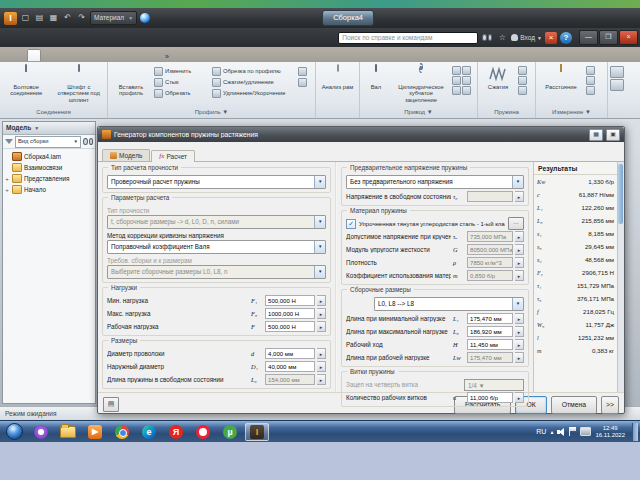 Image resolution: width=640 pixels, height=480 pixels. What do you see at coordinates (494, 385) in the screenshot?
I see `hook-type-combo: 1/4 ▼` at bounding box center [494, 385].